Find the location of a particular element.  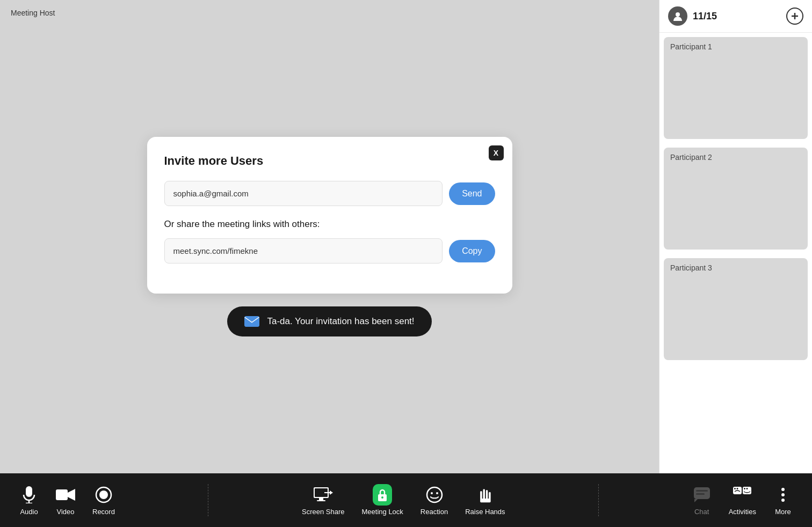

reaction-icon is located at coordinates (434, 495).